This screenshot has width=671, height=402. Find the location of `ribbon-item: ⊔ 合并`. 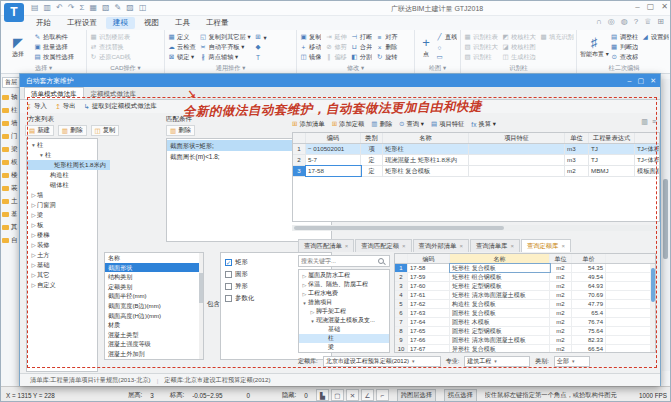

ribbon-item: ⊔ 合并 is located at coordinates (362, 47).